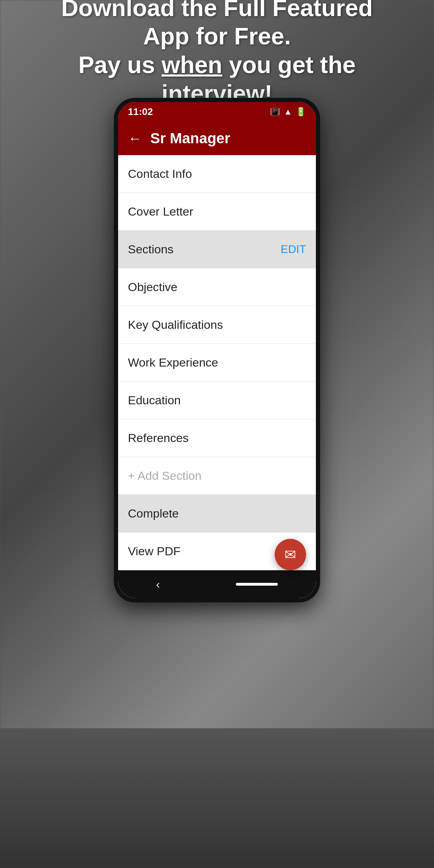  I want to click on objective-label: Objective, so click(153, 287).